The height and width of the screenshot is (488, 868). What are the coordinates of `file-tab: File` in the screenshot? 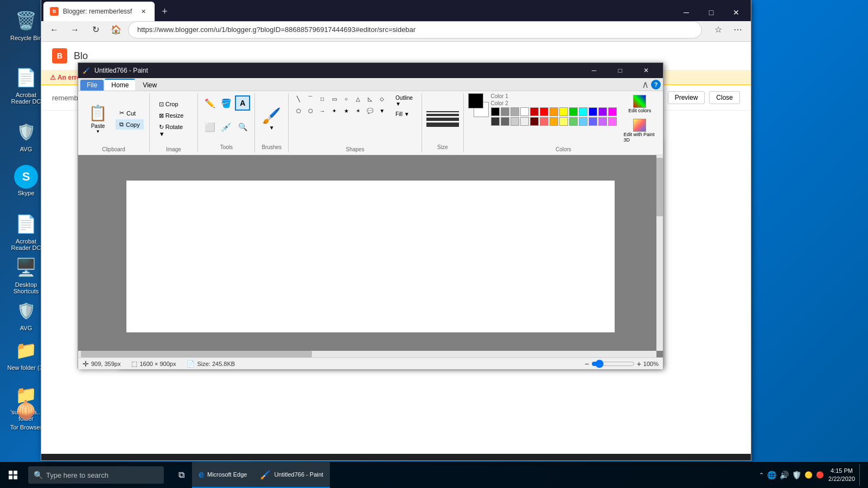 It's located at (92, 85).